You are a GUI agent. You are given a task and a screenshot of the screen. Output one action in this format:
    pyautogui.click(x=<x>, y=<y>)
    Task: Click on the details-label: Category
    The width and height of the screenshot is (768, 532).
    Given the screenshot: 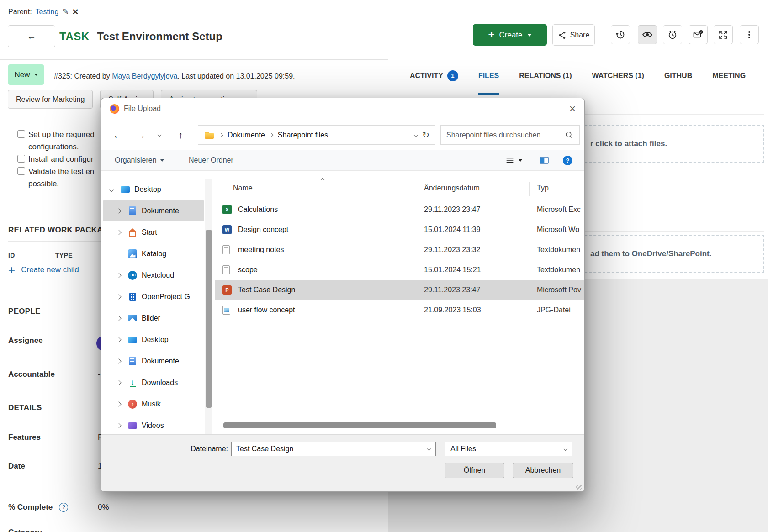 What is the action you would take?
    pyautogui.click(x=25, y=530)
    